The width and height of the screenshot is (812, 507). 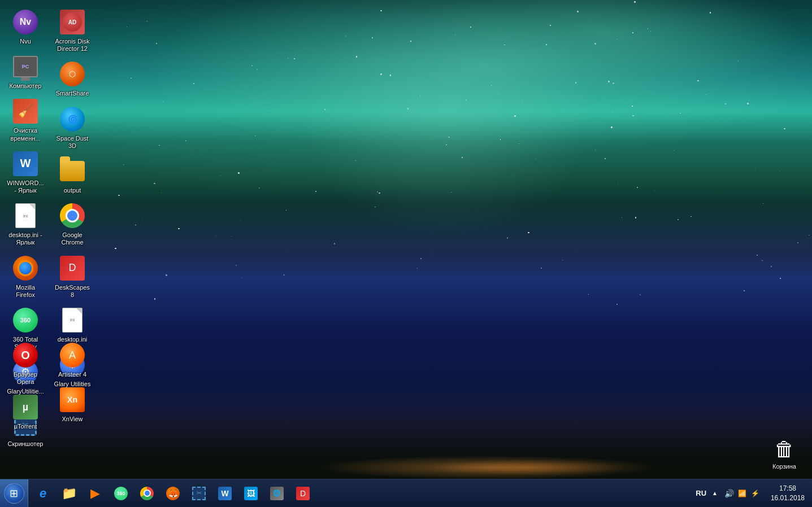 What do you see at coordinates (121, 493) in the screenshot?
I see `tb-360-icon: 360` at bounding box center [121, 493].